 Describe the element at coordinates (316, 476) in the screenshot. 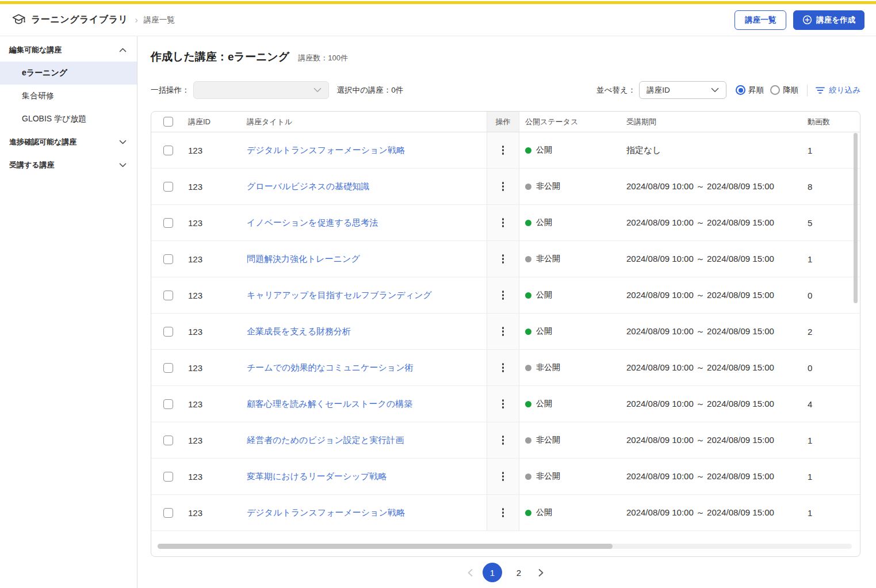

I see `course-title-link: 変革期におけるリーダーシップ戦略` at that location.